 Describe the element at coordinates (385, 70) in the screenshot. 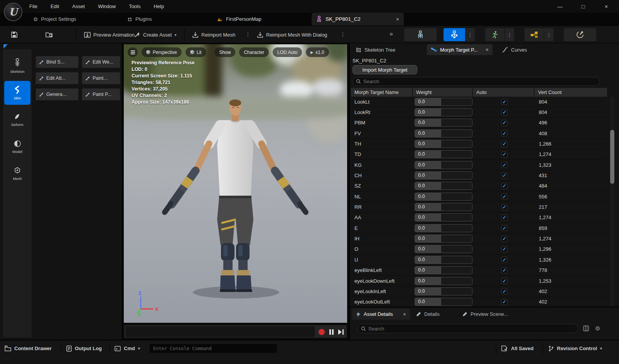

I see `import-morph-target-button: Import Morph Target` at that location.